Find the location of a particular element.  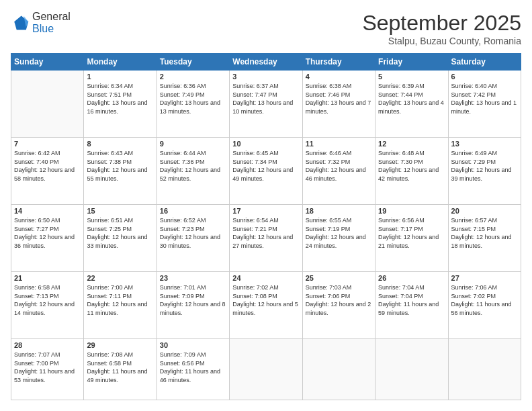

day-number: 24 is located at coordinates (266, 278).